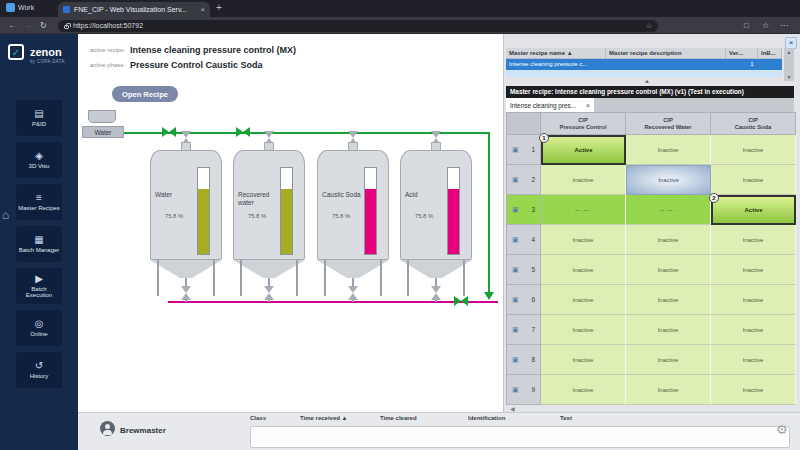 This screenshot has height=450, width=800. I want to click on settings-gear-icon: ⚙, so click(782, 430).